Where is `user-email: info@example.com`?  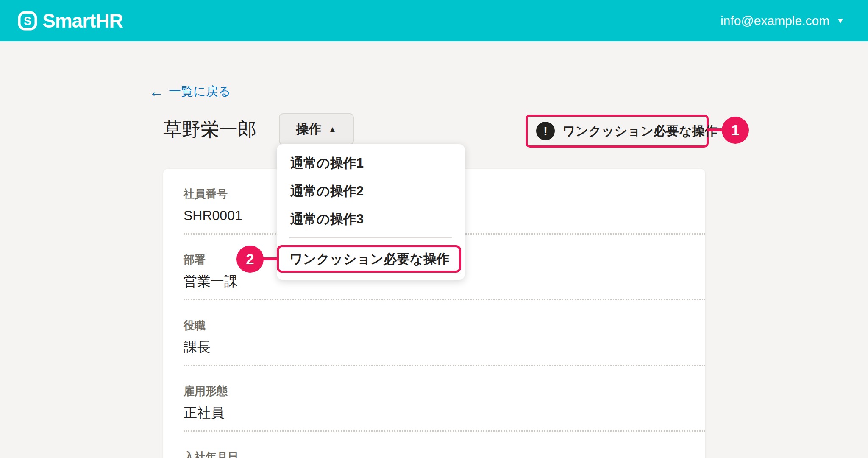
user-email: info@example.com is located at coordinates (775, 21).